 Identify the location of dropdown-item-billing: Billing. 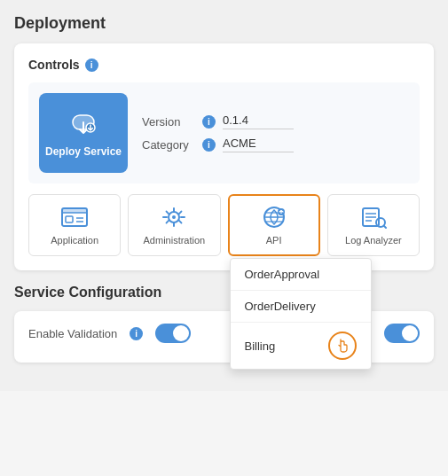
(301, 346).